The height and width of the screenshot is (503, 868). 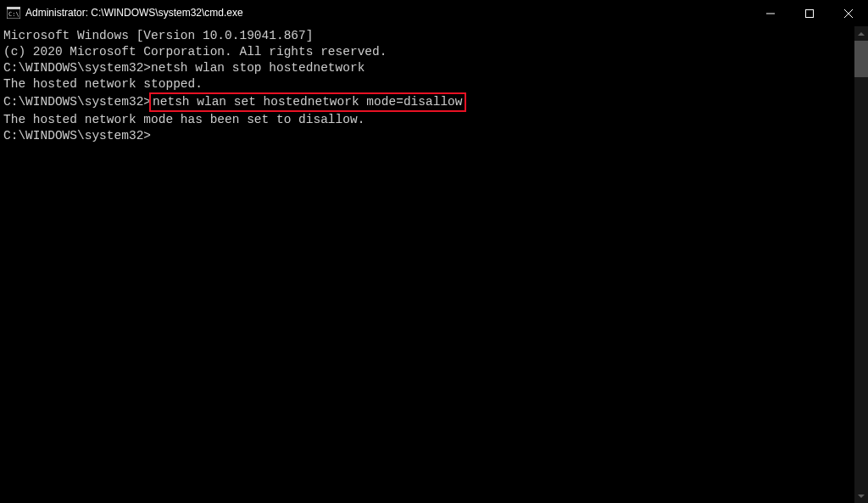 I want to click on highlighted-command: netsh wlan set hostednetwork mode=disall…, so click(x=307, y=102).